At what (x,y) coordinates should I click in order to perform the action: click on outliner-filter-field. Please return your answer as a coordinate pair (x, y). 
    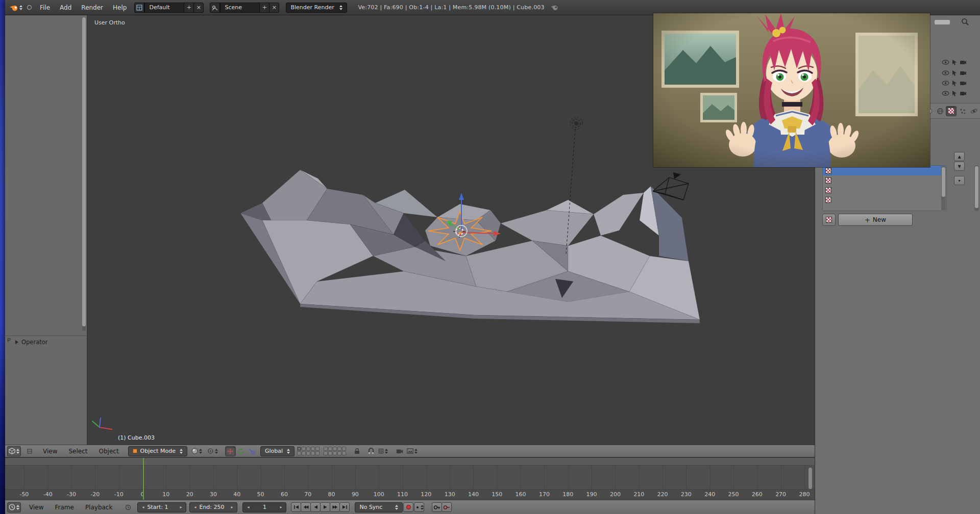
    Looking at the image, I should click on (942, 22).